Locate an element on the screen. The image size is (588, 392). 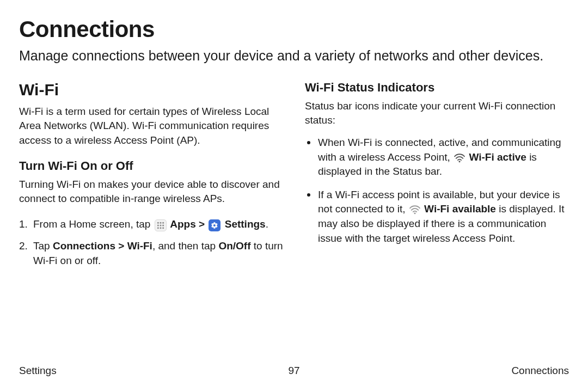
settings-icon is located at coordinates (215, 225).